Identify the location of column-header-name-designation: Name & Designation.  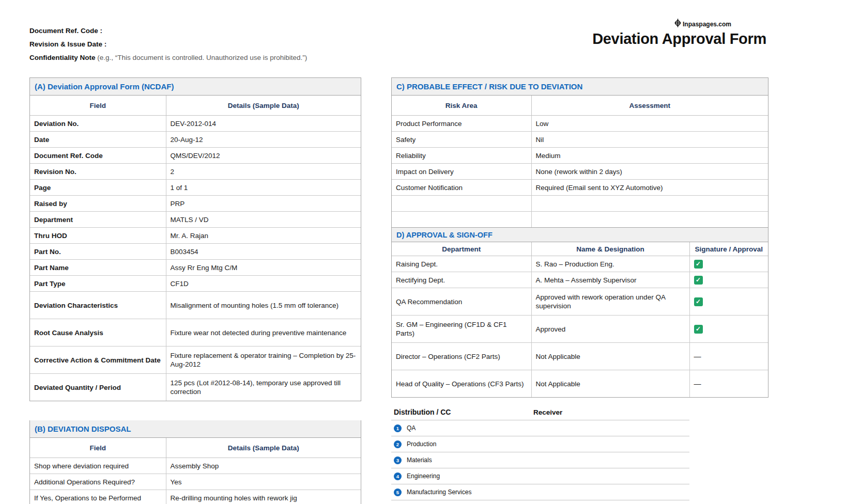
(610, 249).